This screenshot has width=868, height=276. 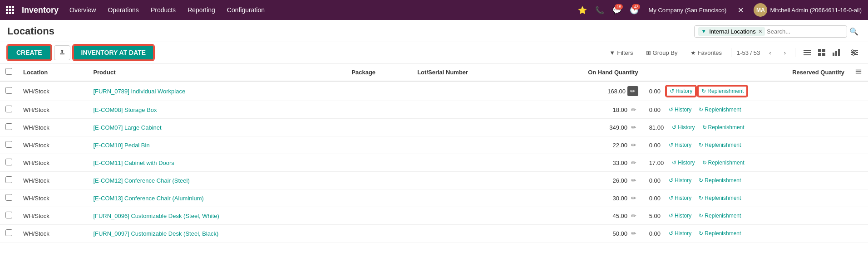 I want to click on product-link-7: [FURN_0096] Customizable Desk (Steel, Wh…, so click(x=156, y=216).